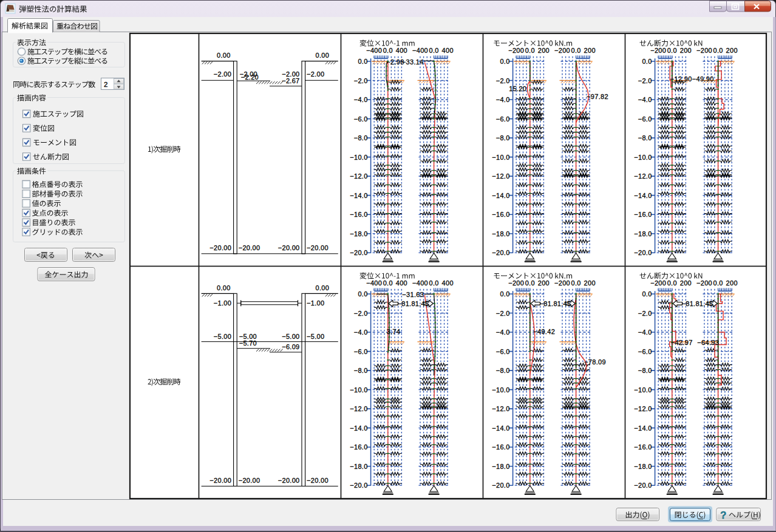  What do you see at coordinates (393, 332) in the screenshot?
I see `svg-text: 3.74` at bounding box center [393, 332].